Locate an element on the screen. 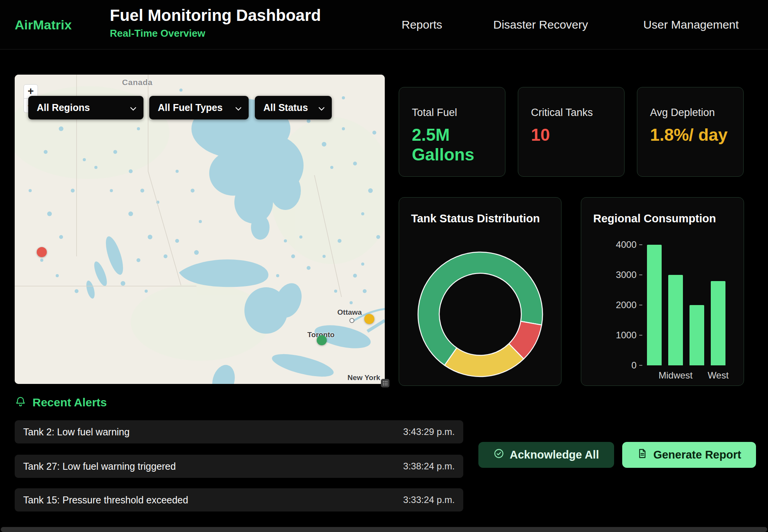  alert-message: Tank 15: Pressure threshold exceeded is located at coordinates (106, 500).